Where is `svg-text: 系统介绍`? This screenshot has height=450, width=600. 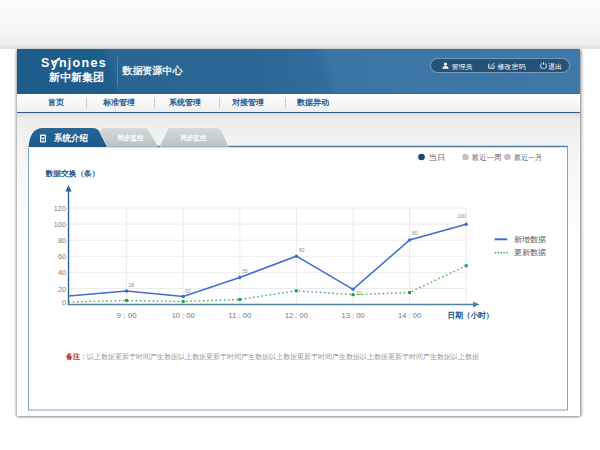
svg-text: 系统介绍 is located at coordinates (70, 138).